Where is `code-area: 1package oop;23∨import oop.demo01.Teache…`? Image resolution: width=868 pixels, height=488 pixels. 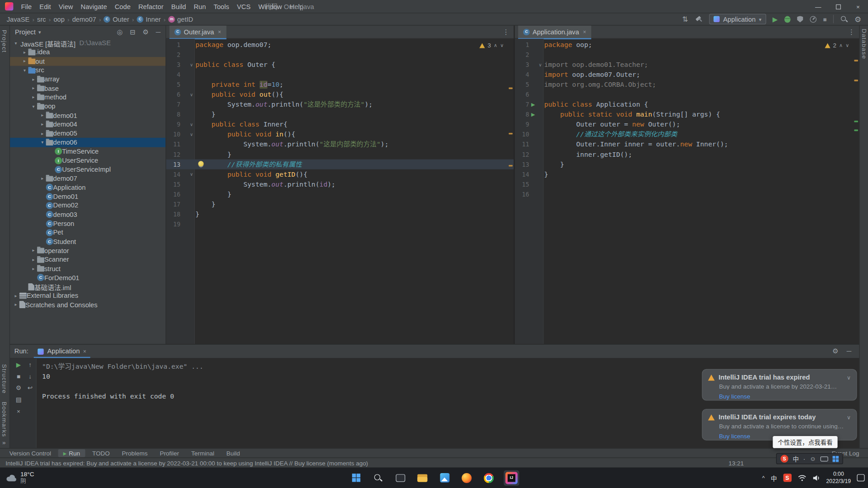 code-area: 1package oop;23∨import oop.demo01.Teache… is located at coordinates (687, 119).